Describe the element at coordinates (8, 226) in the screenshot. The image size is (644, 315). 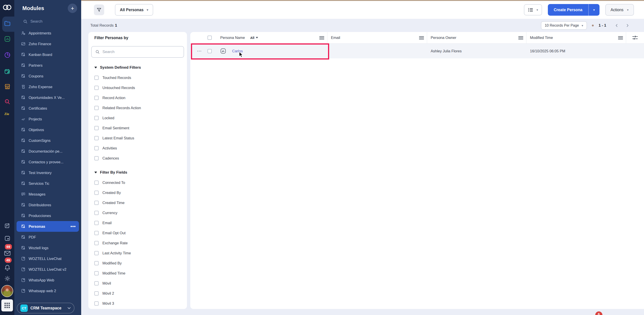
I see `compose-icon` at that location.